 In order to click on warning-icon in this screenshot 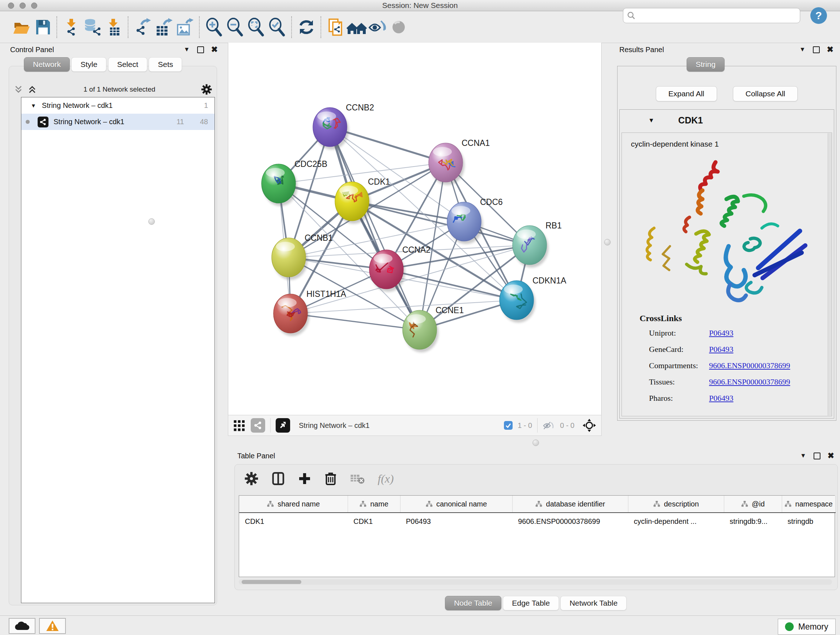, I will do `click(52, 626)`.